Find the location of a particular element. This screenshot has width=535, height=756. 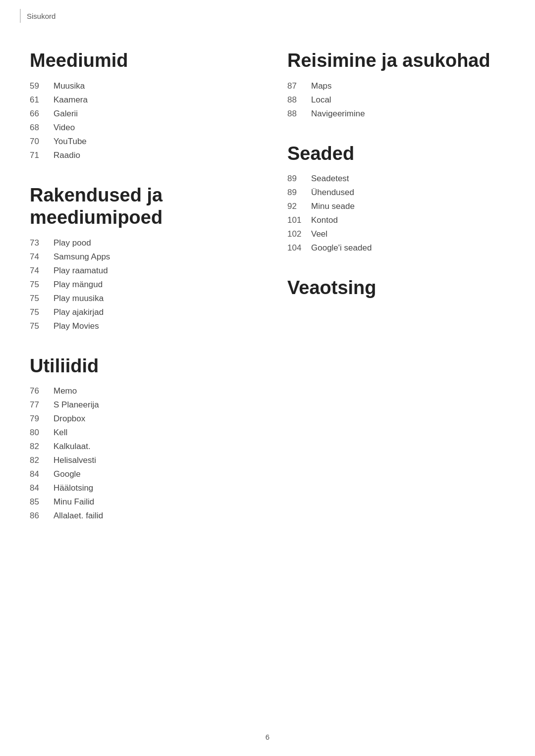

toc-item: 88Navigeerimine is located at coordinates (396, 114).